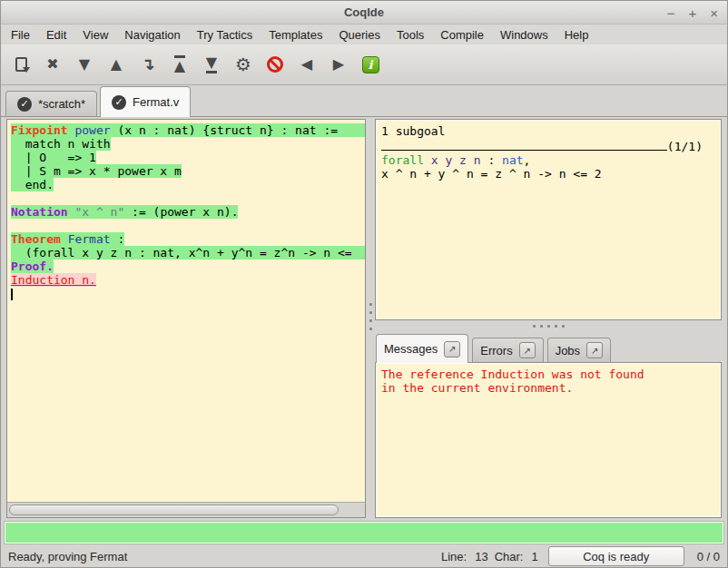 The image size is (728, 568). What do you see at coordinates (307, 64) in the screenshot?
I see `previous-occurrence-button: ◀` at bounding box center [307, 64].